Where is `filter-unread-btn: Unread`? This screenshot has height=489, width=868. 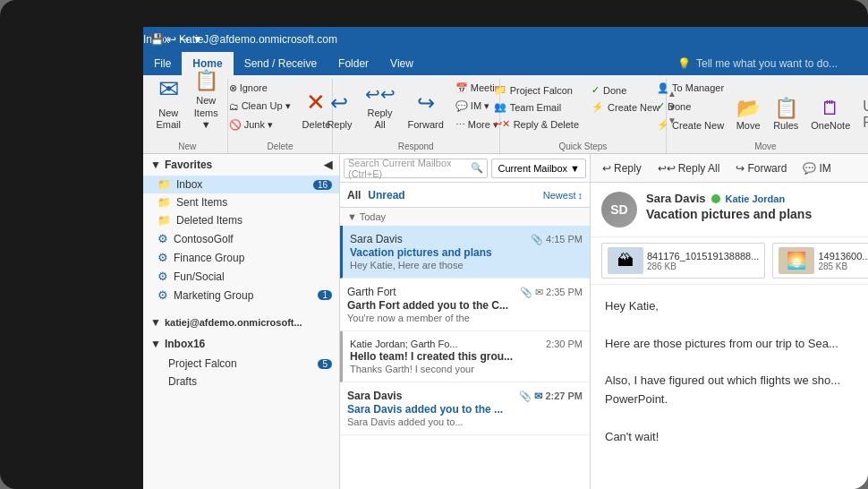 filter-unread-btn: Unread is located at coordinates (387, 195).